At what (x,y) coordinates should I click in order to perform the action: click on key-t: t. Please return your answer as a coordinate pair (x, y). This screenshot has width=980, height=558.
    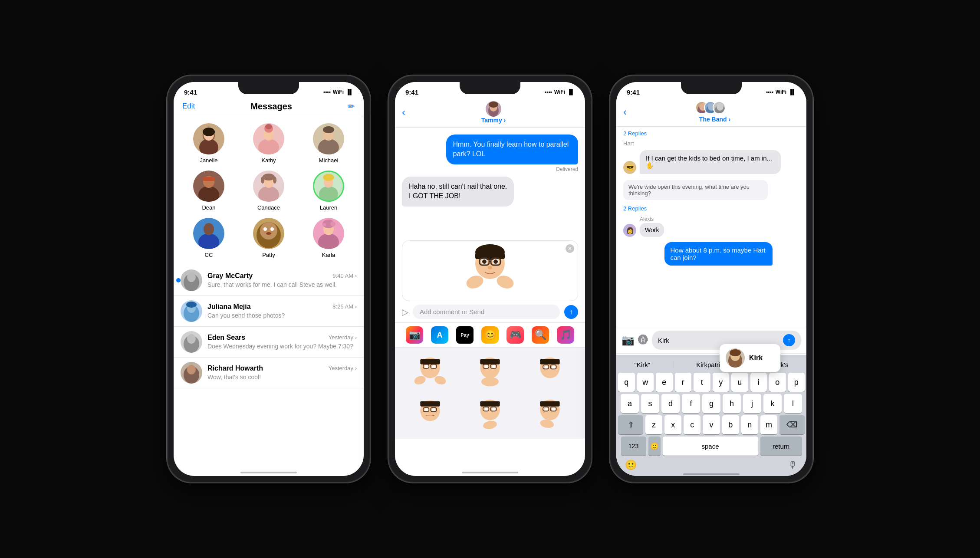
    Looking at the image, I should click on (702, 382).